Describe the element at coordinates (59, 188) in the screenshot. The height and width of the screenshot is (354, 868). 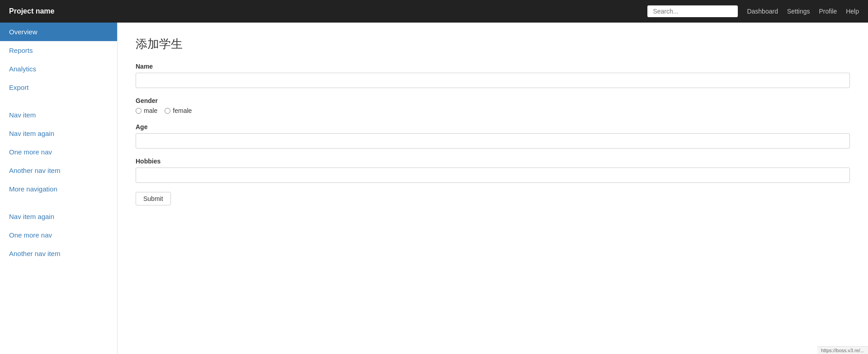
I see `sidebar: Overview Reports Analytics Export Nav it…` at that location.